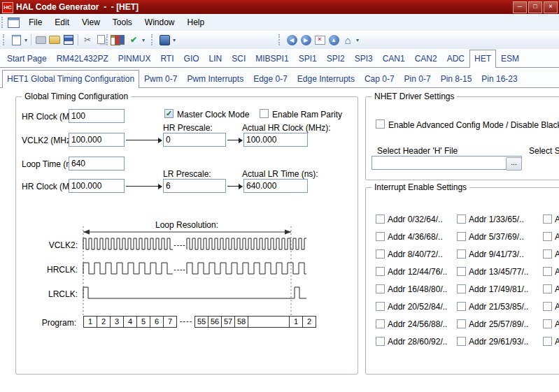  Describe the element at coordinates (276, 140) in the screenshot. I see `actual-hr-clock-input` at that location.